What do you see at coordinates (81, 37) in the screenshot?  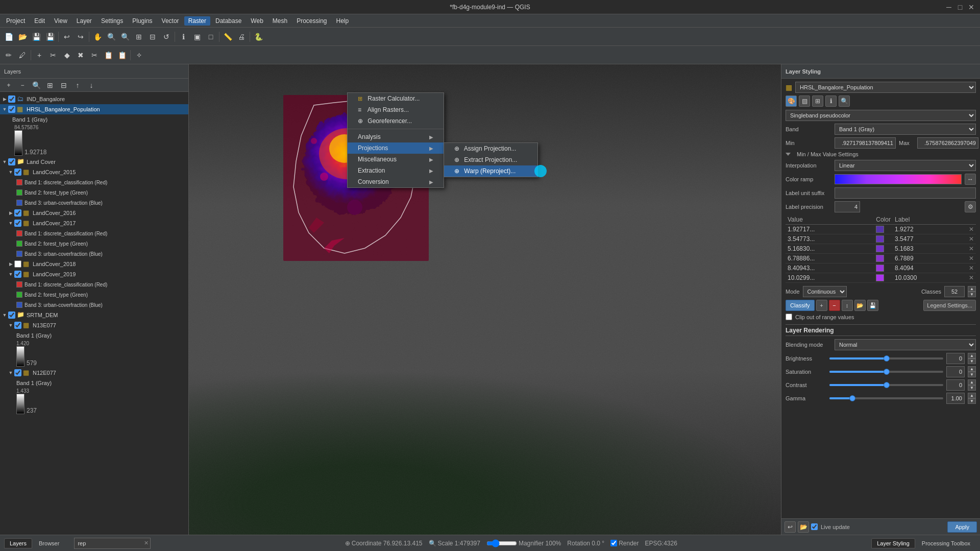 I see `redo-btn: ↪` at bounding box center [81, 37].